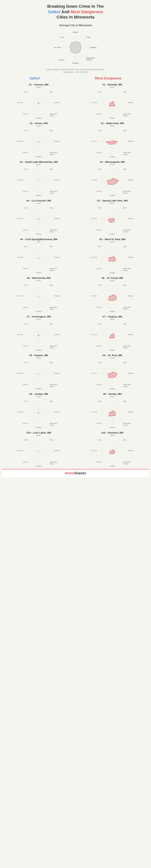  What do you see at coordinates (76, 372) in the screenshot?
I see `pair-row: #8 – Dayton, MN MurderRapeRobberyAggrava…` at bounding box center [76, 372].